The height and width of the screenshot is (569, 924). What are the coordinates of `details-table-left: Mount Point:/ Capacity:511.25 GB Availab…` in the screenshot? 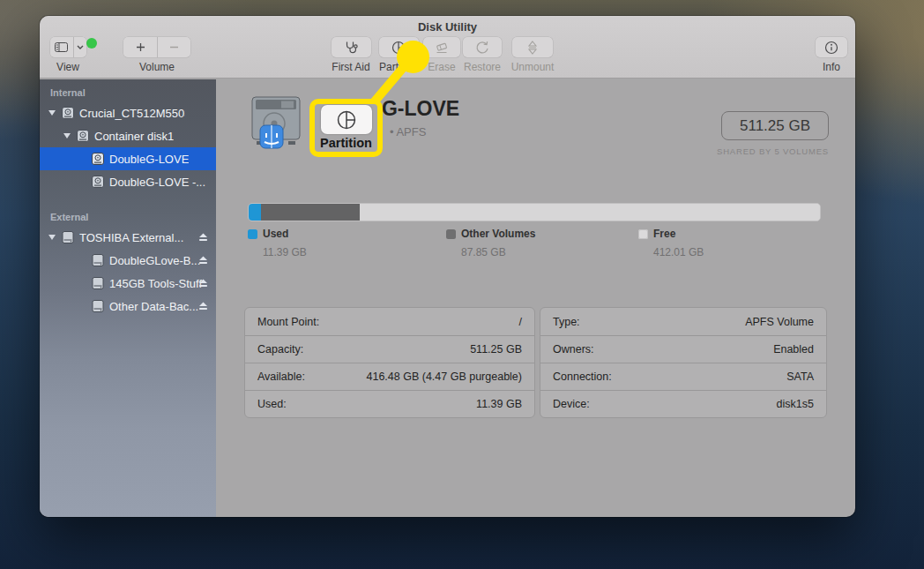 It's located at (390, 363).